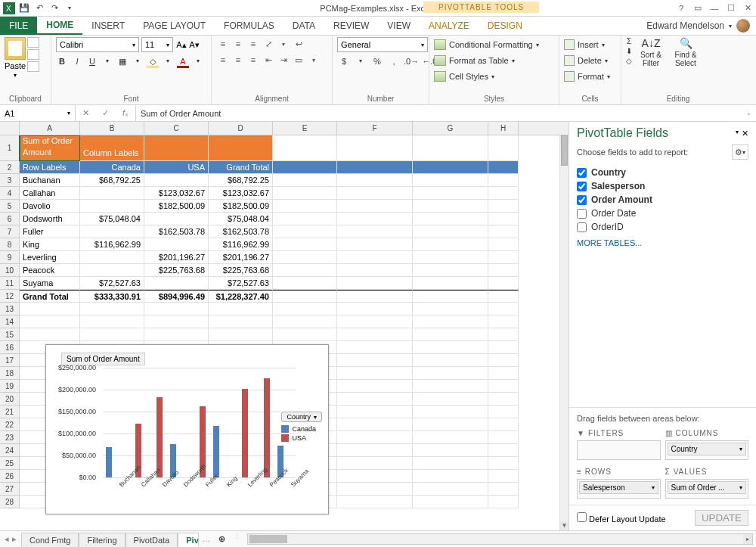 This screenshot has width=756, height=547. What do you see at coordinates (399, 26) in the screenshot?
I see `tab-view: VIEW` at bounding box center [399, 26].